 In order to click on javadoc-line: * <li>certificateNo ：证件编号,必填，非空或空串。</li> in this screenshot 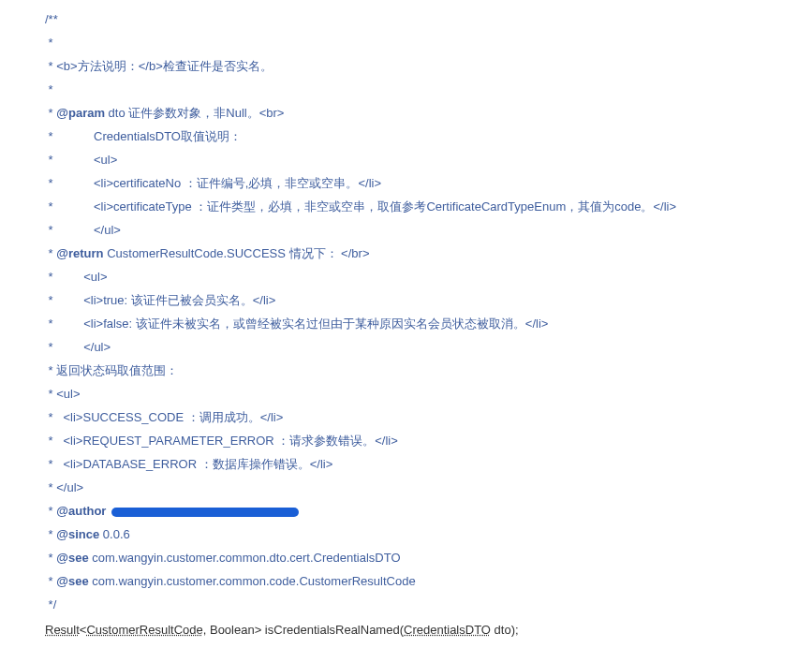, I will do `click(429, 184)`.